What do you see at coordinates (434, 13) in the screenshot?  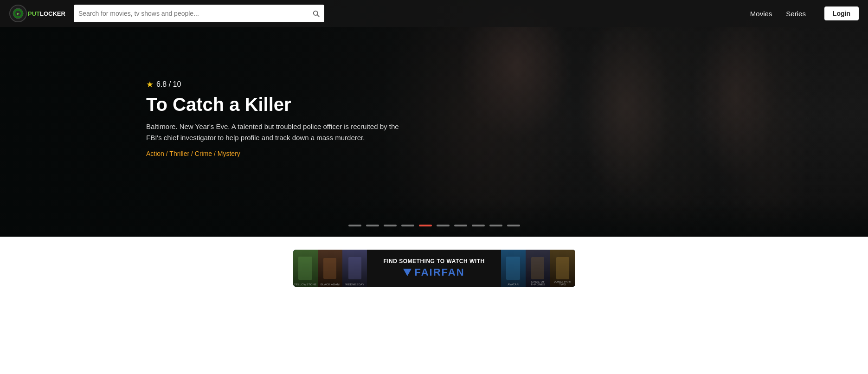 I see `header: P PUTLOCKER Movies Series Login` at bounding box center [434, 13].